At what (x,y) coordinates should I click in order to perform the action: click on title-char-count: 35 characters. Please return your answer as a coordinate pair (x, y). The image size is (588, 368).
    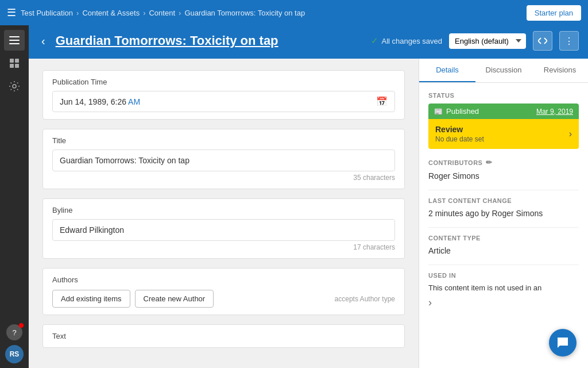
    Looking at the image, I should click on (224, 177).